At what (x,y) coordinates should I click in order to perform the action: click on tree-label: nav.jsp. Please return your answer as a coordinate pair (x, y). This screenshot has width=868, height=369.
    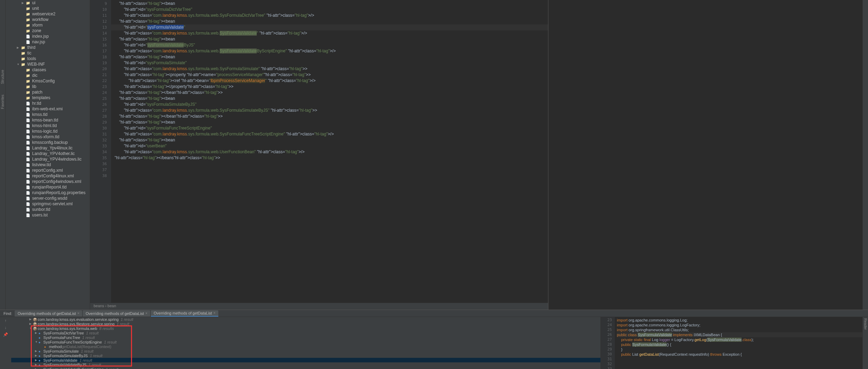
    Looking at the image, I should click on (38, 42).